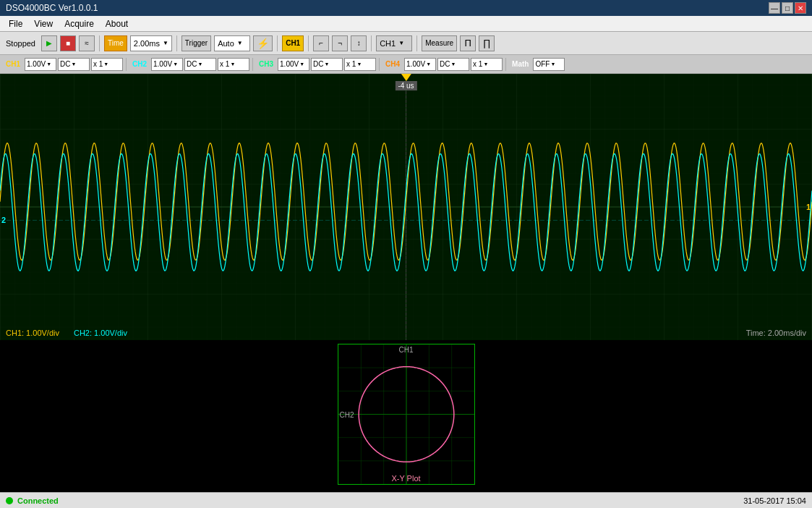 The width and height of the screenshot is (812, 508). What do you see at coordinates (406, 85) in the screenshot?
I see `trigger-time-label: -4 us` at bounding box center [406, 85].